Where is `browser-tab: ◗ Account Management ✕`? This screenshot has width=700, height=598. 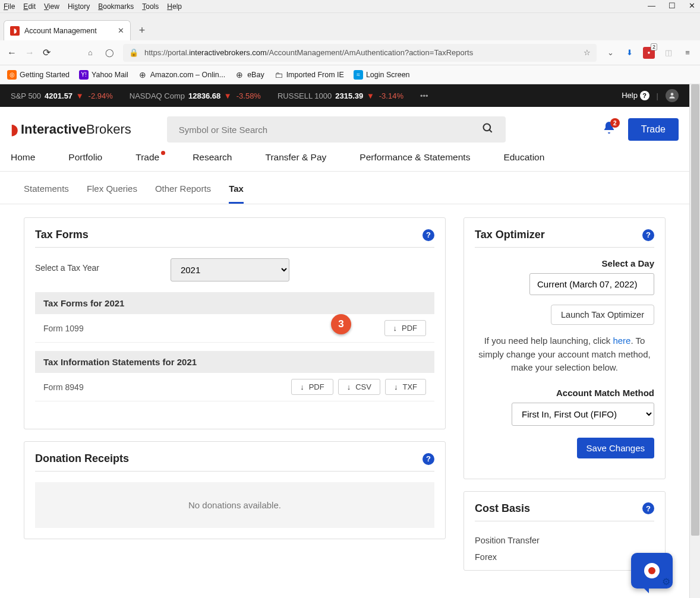 browser-tab: ◗ Account Management ✕ is located at coordinates (67, 30).